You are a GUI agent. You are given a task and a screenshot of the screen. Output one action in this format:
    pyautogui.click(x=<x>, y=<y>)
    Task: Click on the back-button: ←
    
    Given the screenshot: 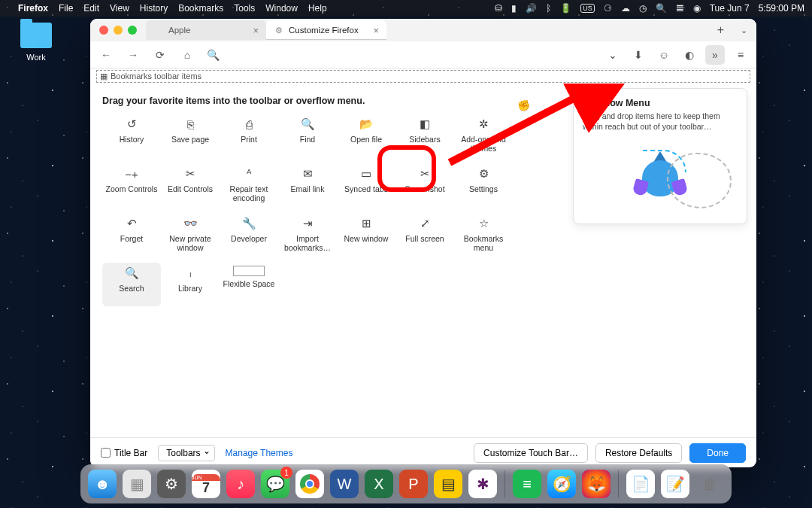 What is the action you would take?
    pyautogui.click(x=106, y=55)
    